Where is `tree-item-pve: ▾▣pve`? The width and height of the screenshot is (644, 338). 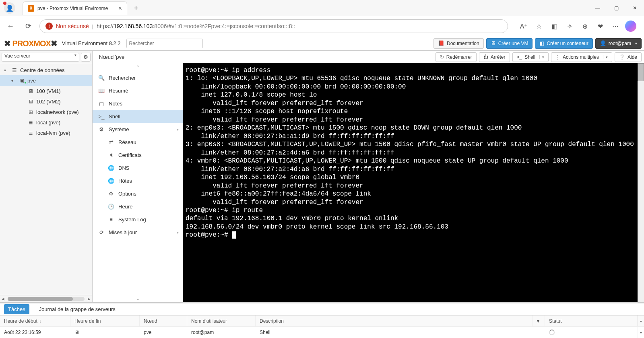 tree-item-pve: ▾▣pve is located at coordinates (46, 80).